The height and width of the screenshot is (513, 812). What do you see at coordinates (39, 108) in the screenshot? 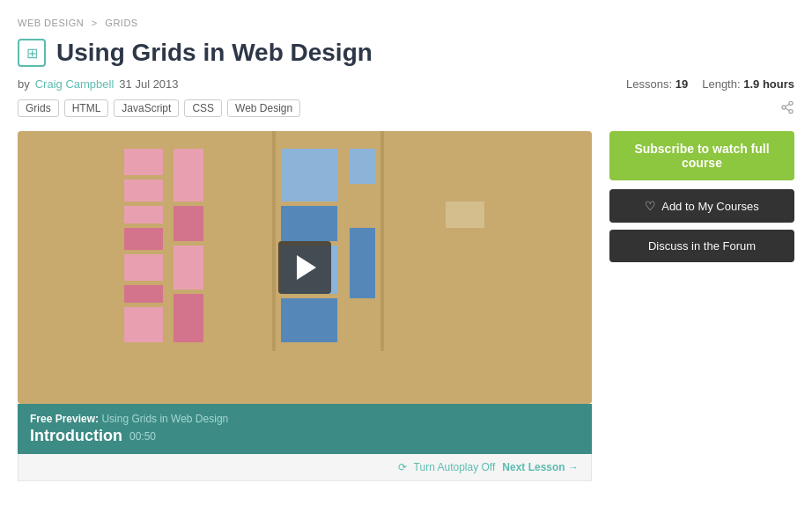
I see `tag-grids: Grids` at bounding box center [39, 108].